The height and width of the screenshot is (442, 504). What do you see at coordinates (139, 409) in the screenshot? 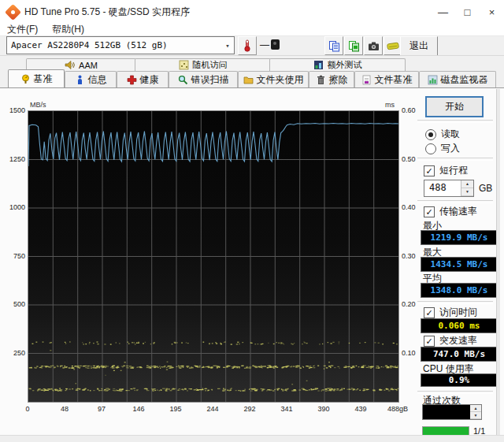
I see `axis-tick-label: 146` at bounding box center [139, 409].